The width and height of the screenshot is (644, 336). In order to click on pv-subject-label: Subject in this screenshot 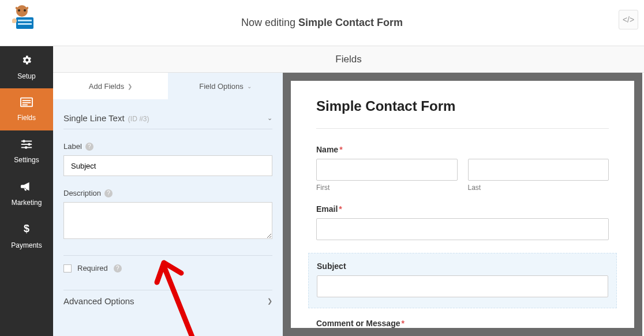, I will do `click(331, 266)`.